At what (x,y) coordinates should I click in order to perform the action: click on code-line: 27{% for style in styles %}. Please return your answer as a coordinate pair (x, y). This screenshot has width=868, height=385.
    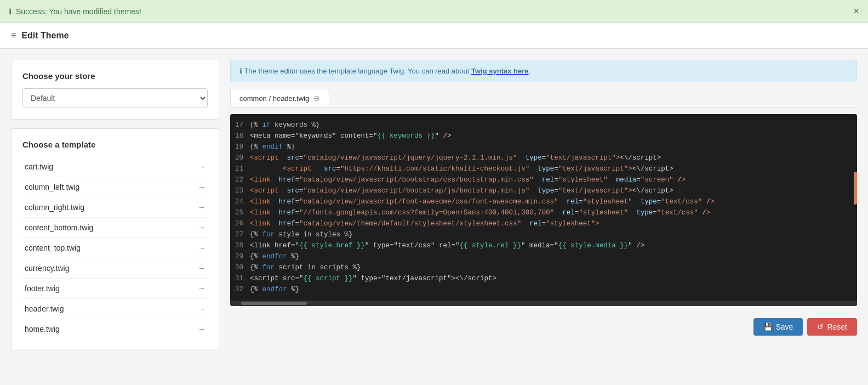
    Looking at the image, I should click on (544, 235).